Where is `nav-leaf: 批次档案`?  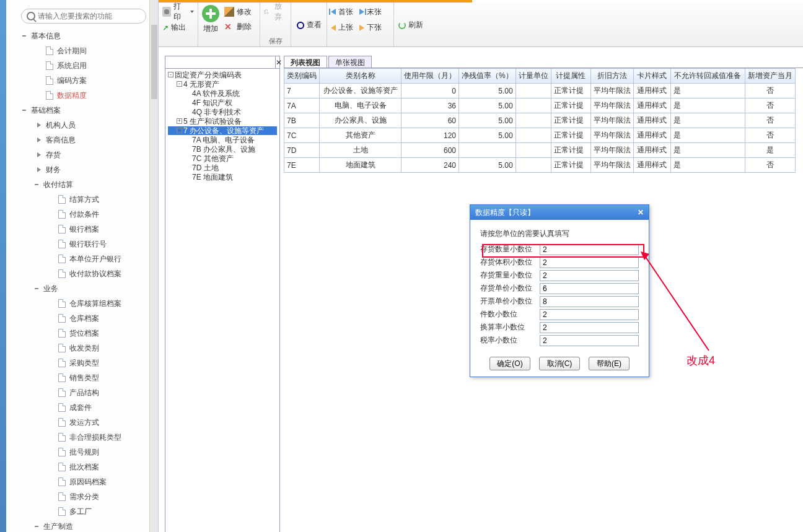
nav-leaf: 批次档案 is located at coordinates (84, 467).